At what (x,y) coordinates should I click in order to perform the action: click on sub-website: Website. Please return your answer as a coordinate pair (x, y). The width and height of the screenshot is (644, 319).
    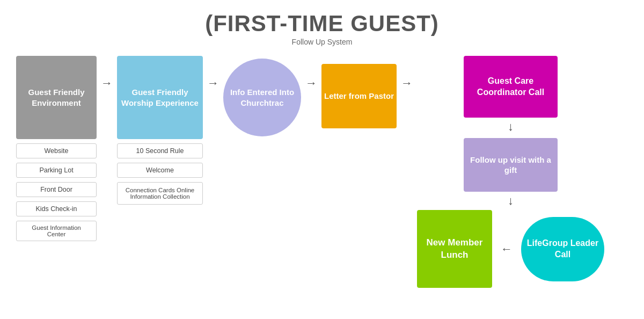
    Looking at the image, I should click on (56, 151).